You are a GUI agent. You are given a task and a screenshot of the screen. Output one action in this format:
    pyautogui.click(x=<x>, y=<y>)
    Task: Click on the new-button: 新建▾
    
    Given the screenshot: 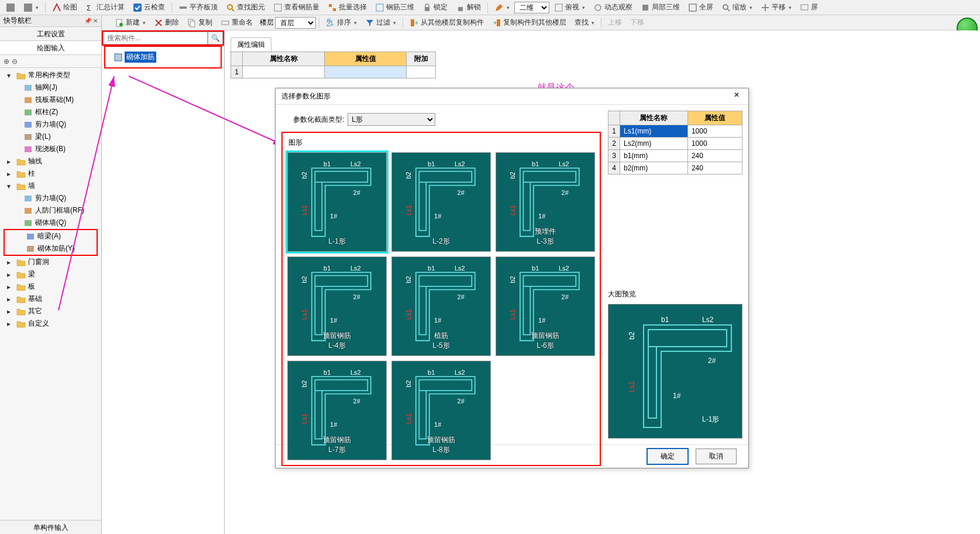 What is the action you would take?
    pyautogui.click(x=130, y=22)
    